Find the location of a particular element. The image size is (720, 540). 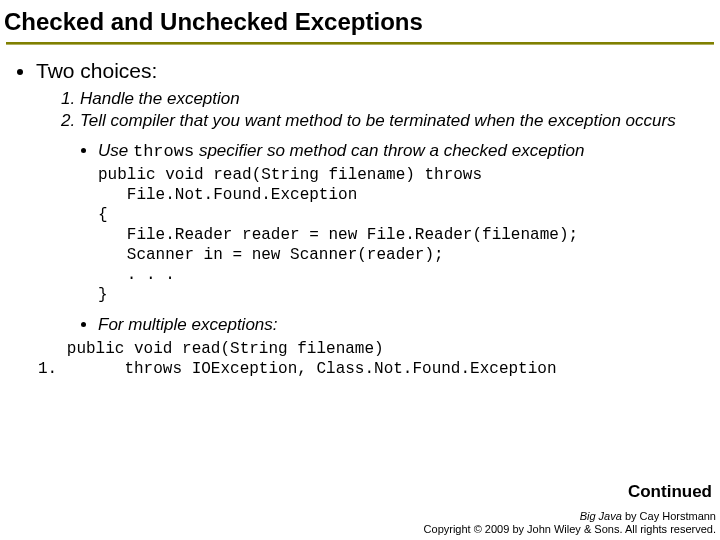

footer-line1: Big Java by Cay Horstmann is located at coordinates (570, 516).